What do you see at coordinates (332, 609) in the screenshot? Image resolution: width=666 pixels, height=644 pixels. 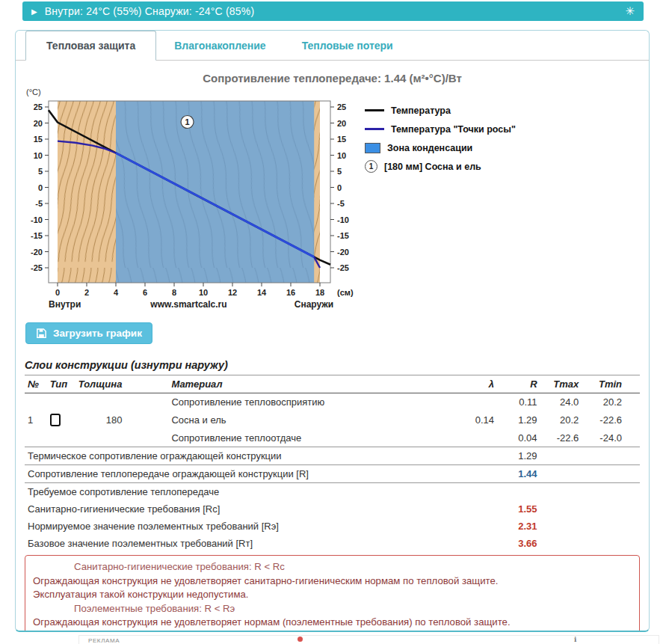 I see `warning-heading: Поэлементные требования: R < Rэ` at bounding box center [332, 609].